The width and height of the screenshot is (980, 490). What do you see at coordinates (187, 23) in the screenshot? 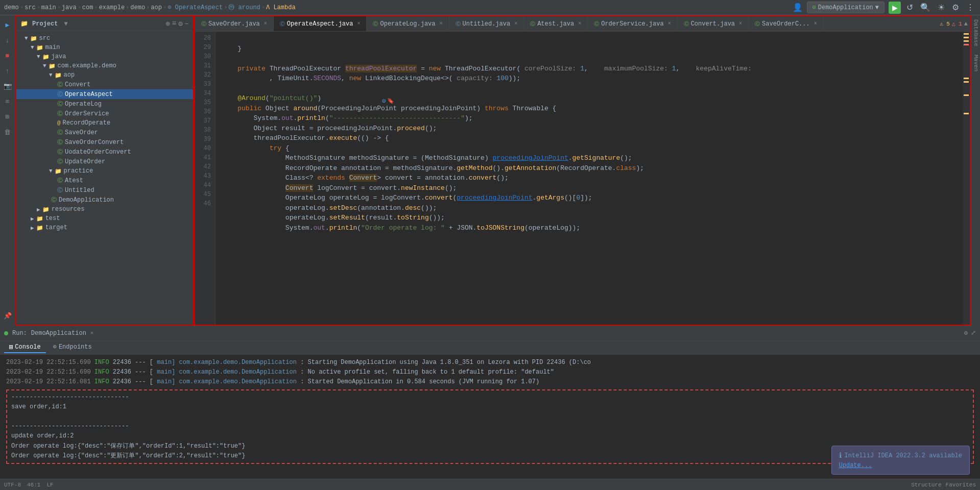
I see `minimize-icon: –` at bounding box center [187, 23].